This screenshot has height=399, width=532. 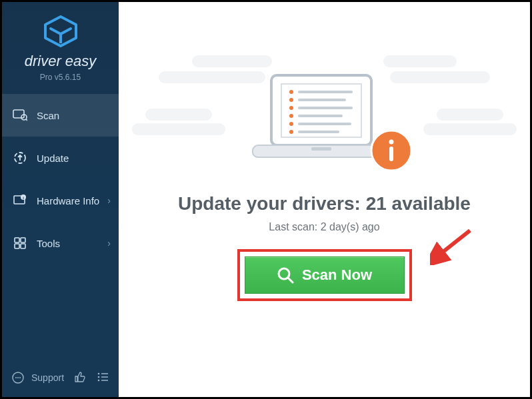 I want to click on sidebar-item-label: Tools, so click(x=48, y=244).